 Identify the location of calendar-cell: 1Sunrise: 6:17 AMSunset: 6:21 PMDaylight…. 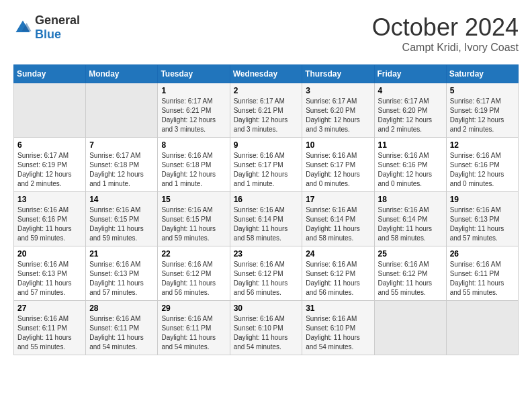
(193, 110).